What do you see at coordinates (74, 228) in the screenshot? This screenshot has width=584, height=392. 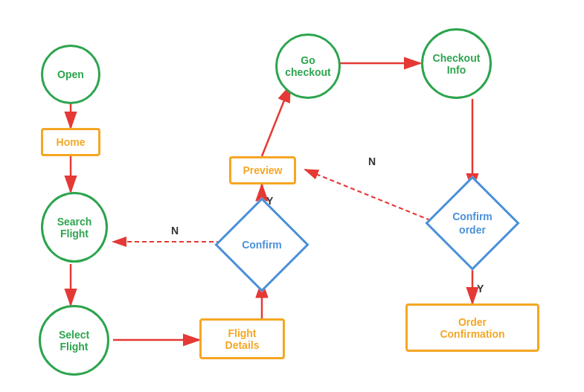 I see `search-flight-node: Search Flight` at bounding box center [74, 228].